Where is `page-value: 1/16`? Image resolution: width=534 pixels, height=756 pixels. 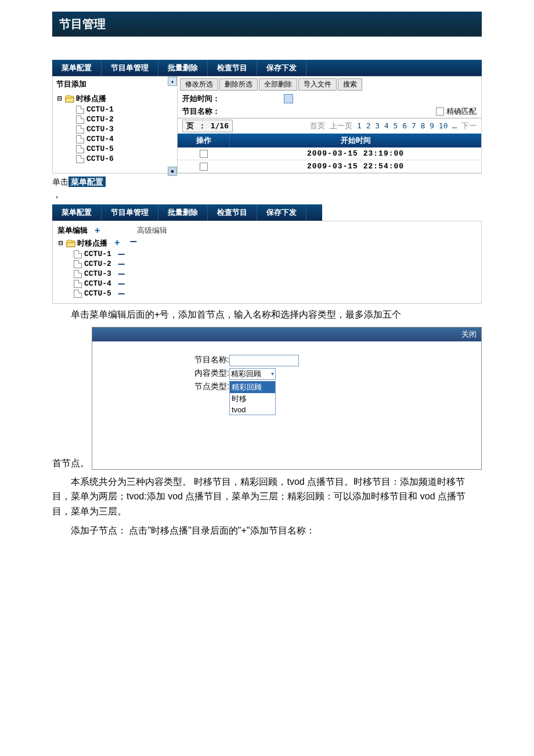
page-value: 1/16 is located at coordinates (219, 125).